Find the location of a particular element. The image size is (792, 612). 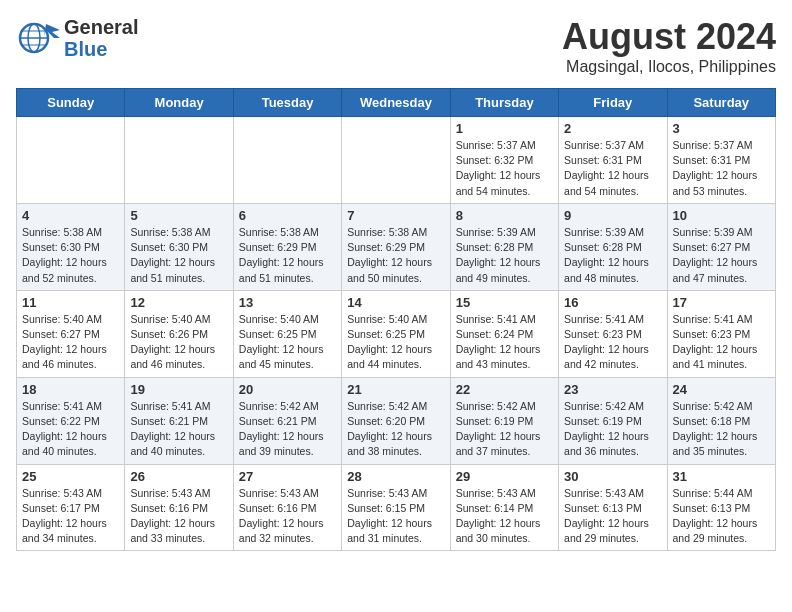

day-number: 6 is located at coordinates (288, 216).